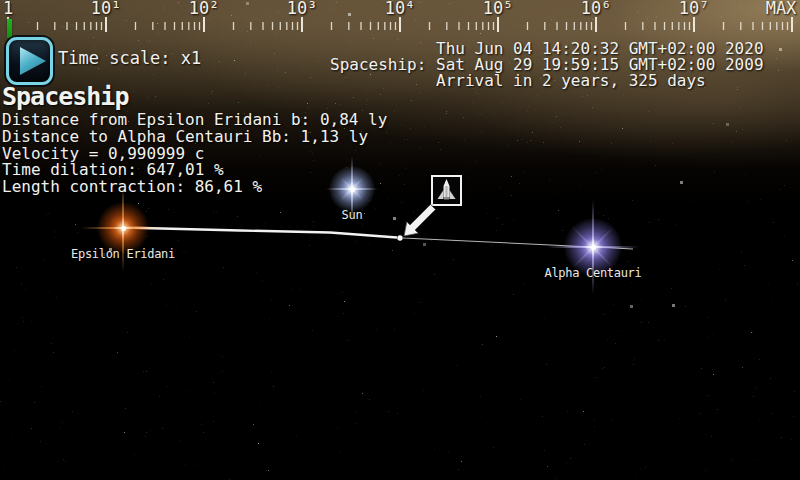  I want to click on scale-label-10¹: 10¹, so click(106, 8).